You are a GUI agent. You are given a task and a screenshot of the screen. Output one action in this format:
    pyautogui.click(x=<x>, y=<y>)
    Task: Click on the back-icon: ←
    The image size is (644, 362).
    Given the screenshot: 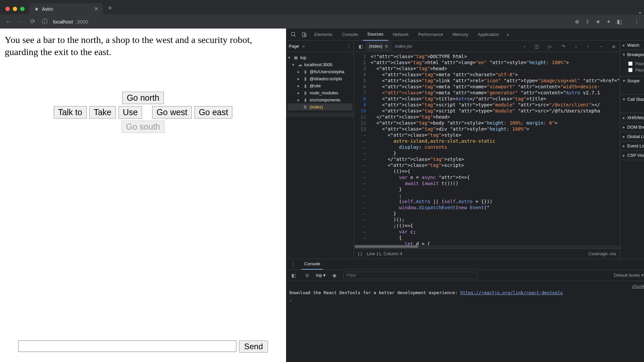 What is the action you would take?
    pyautogui.click(x=8, y=21)
    